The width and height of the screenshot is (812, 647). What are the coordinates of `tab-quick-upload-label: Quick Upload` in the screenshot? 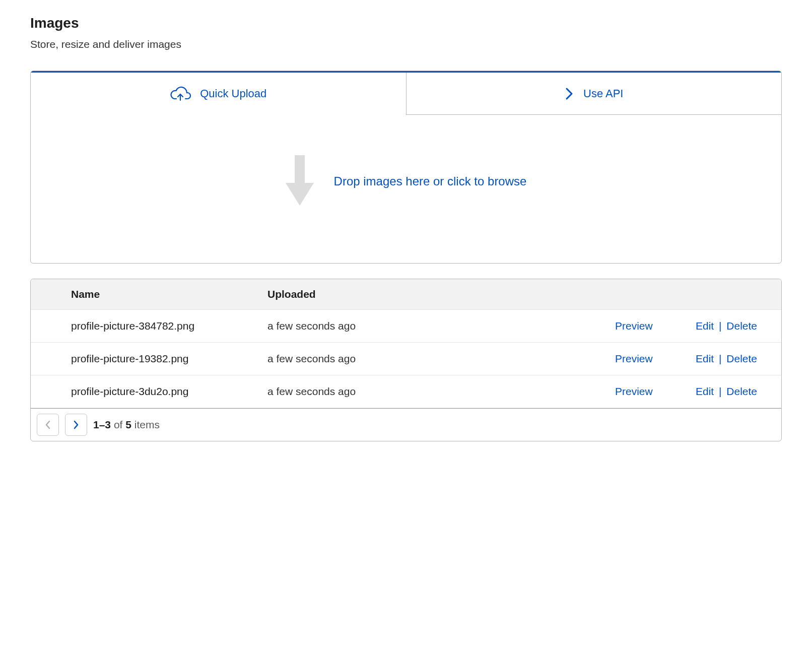 It's located at (233, 94).